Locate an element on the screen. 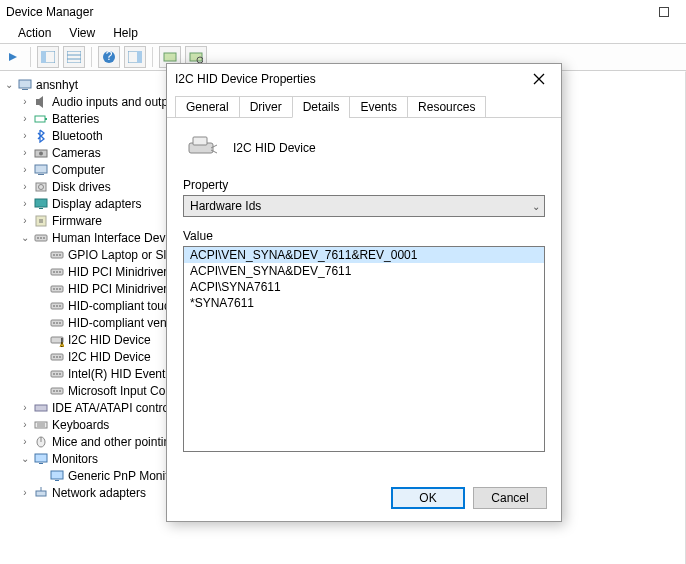 This screenshot has width=686, height=564. tree-root-label: ansnhyt is located at coordinates (56, 85).